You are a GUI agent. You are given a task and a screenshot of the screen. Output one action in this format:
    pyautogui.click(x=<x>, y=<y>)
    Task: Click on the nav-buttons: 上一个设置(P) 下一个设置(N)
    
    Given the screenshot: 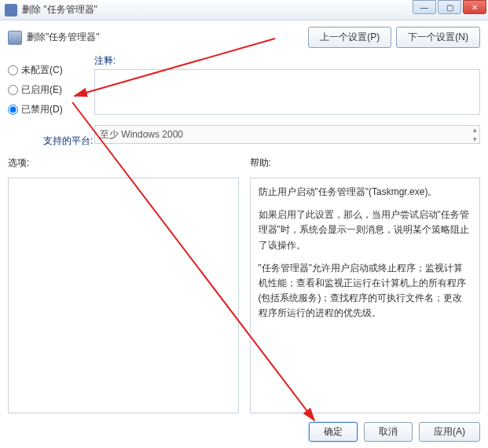 What is the action you would take?
    pyautogui.click(x=394, y=38)
    